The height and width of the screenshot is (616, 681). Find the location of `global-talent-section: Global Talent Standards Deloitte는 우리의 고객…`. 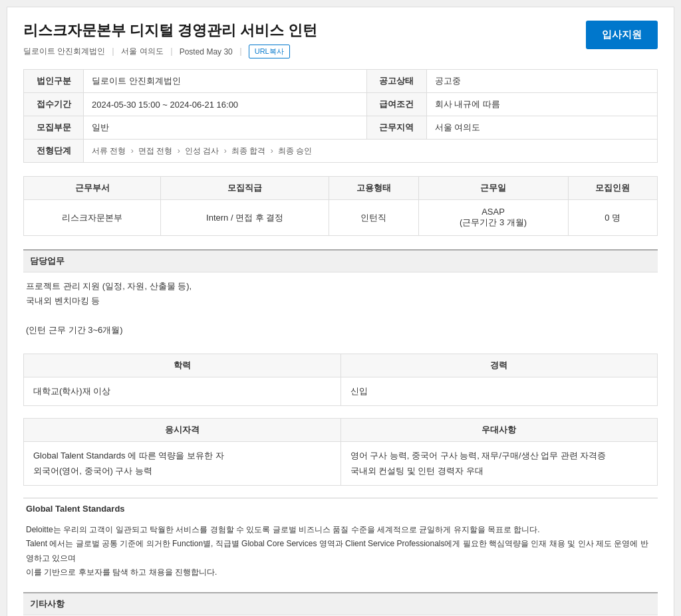

global-talent-section: Global Talent Standards Deloitte는 우리의 고객… is located at coordinates (340, 539).